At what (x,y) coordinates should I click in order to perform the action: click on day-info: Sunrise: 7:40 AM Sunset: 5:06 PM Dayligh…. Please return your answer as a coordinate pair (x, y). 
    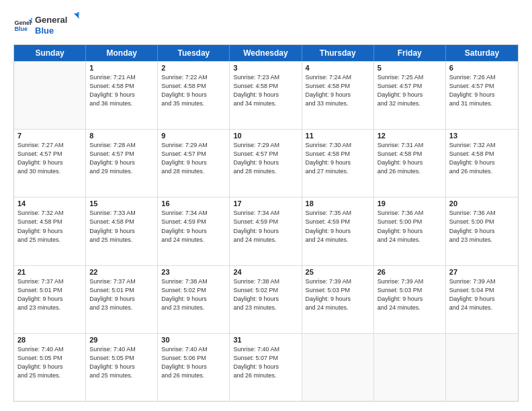
    Looking at the image, I should click on (193, 363).